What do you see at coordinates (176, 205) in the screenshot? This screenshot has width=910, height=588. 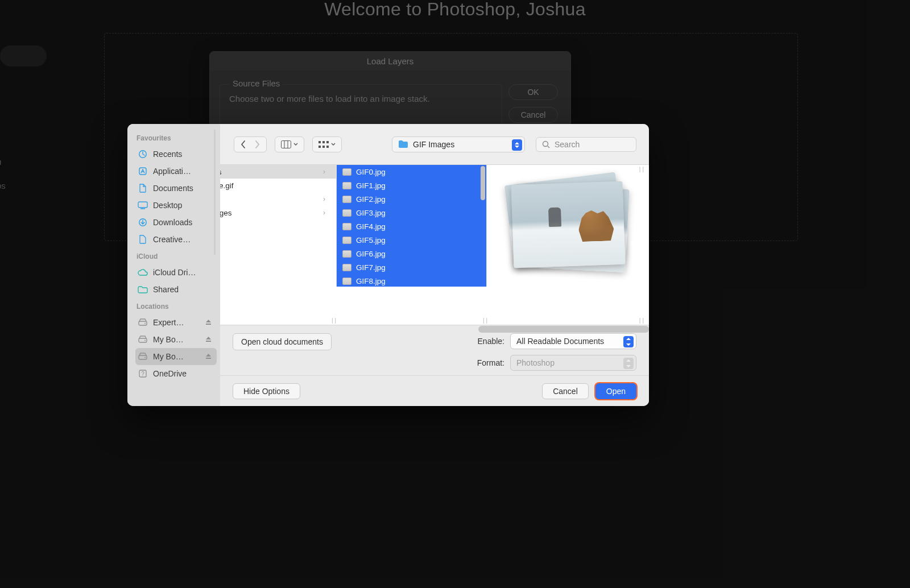 I see `sidebar-item: Desktop` at bounding box center [176, 205].